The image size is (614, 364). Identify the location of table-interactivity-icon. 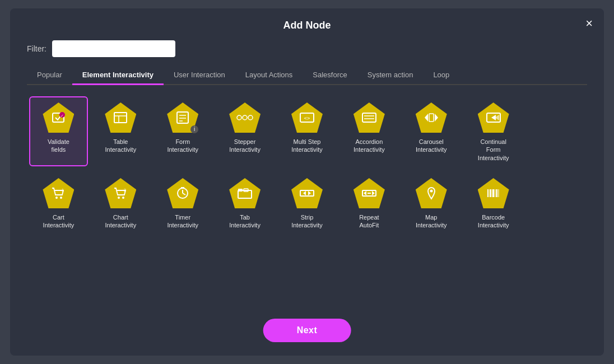
(120, 118).